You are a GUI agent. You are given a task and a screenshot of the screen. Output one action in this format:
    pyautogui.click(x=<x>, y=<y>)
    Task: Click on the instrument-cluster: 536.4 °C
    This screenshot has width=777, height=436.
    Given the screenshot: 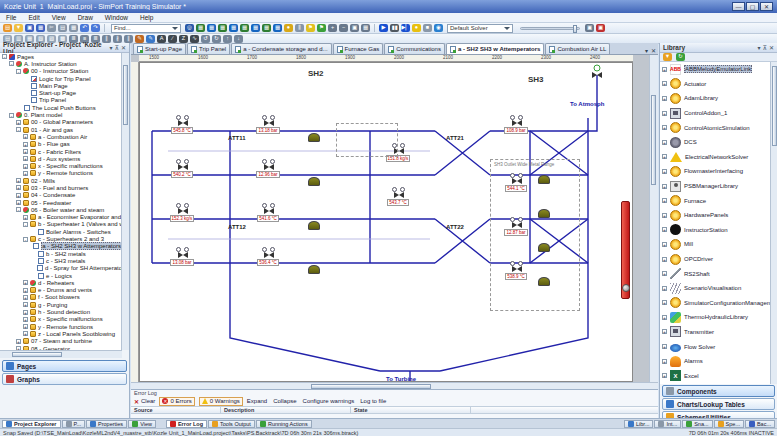 What is the action you would take?
    pyautogui.click(x=268, y=256)
    